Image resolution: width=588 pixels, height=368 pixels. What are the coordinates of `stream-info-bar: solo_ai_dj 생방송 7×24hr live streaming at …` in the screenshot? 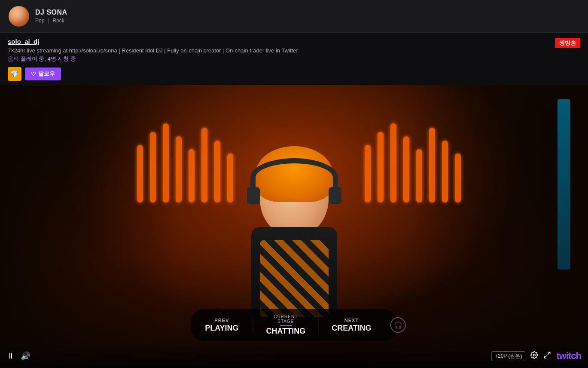 It's located at (294, 59).